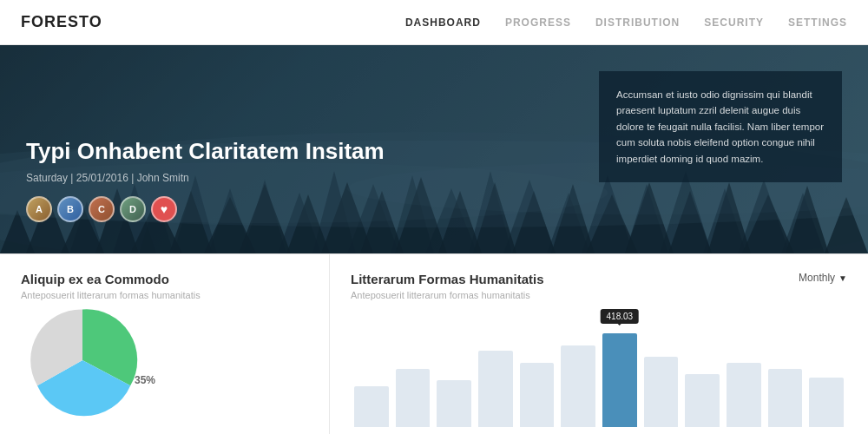 This screenshot has width=868, height=434. I want to click on heart-button: ♥, so click(164, 209).